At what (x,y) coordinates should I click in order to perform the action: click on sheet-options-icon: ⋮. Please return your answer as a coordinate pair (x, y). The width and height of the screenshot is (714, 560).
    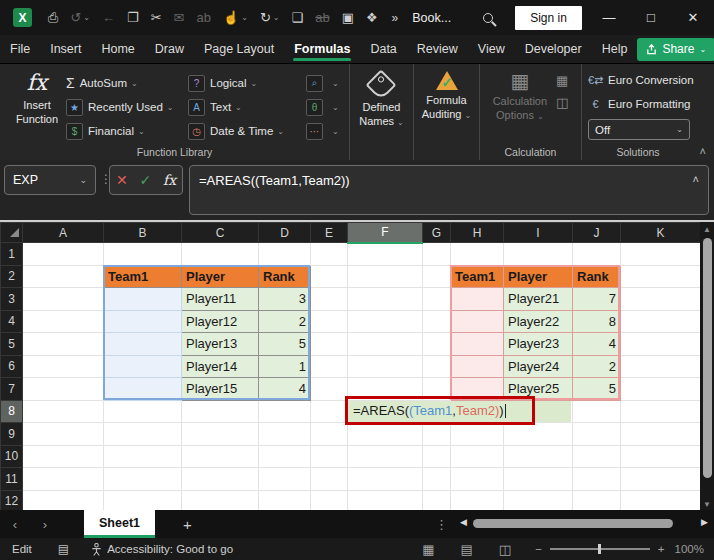
    Looking at the image, I should click on (442, 524).